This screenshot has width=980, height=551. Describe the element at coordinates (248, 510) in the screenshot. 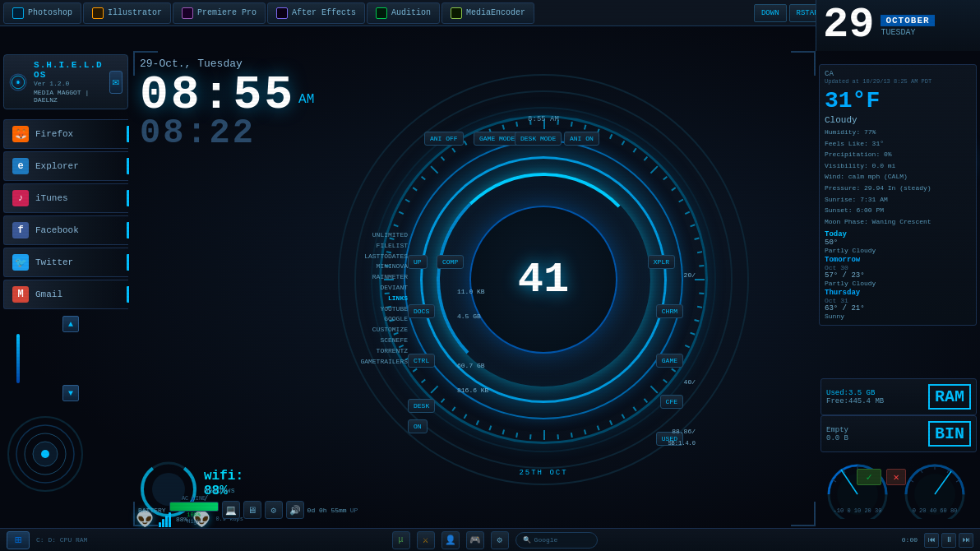

I see `battery-bar-area: BATTERY AC LINE 100% High 💻 🖥 ⚙ 🔊 0d 0h …` at that location.